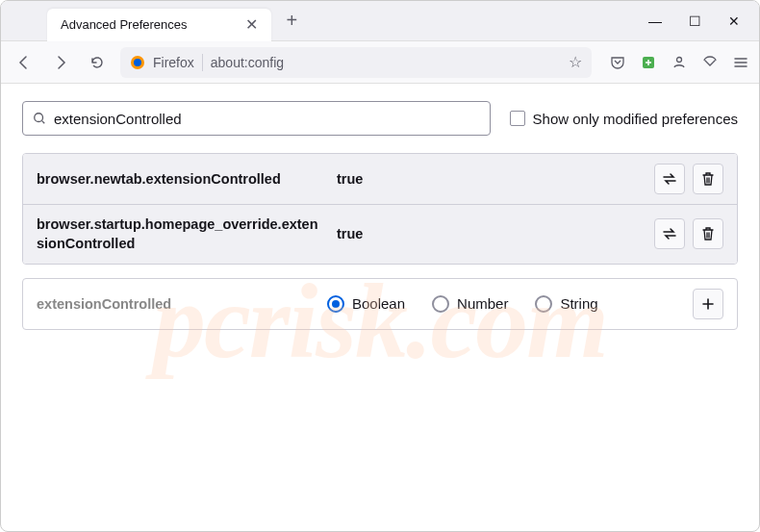  Describe the element at coordinates (648, 63) in the screenshot. I see `extension-icon` at that location.